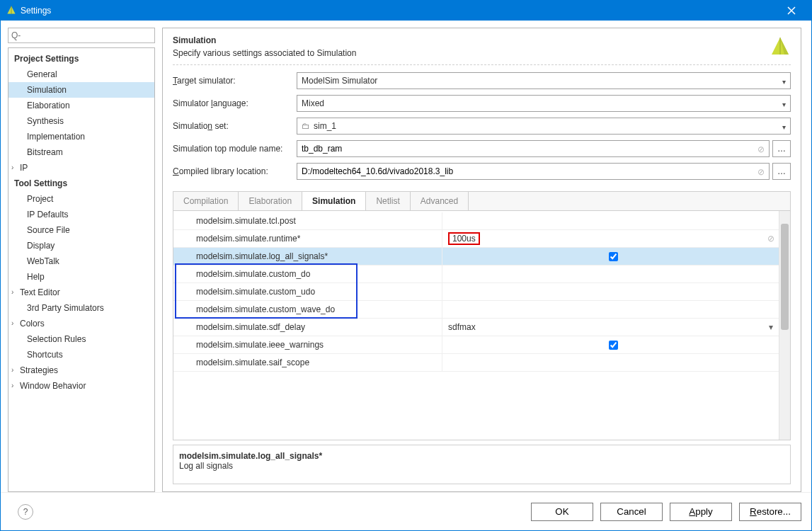 This screenshot has width=812, height=531. Describe the element at coordinates (631, 512) in the screenshot. I see `cancel-button: Cancel` at that location.